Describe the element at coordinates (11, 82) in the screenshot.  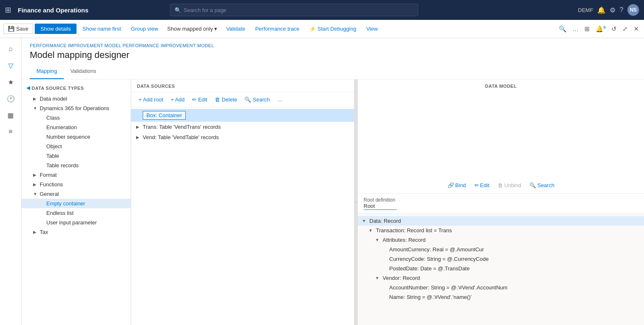
I see `sidebar-favorites: ★` at that location.